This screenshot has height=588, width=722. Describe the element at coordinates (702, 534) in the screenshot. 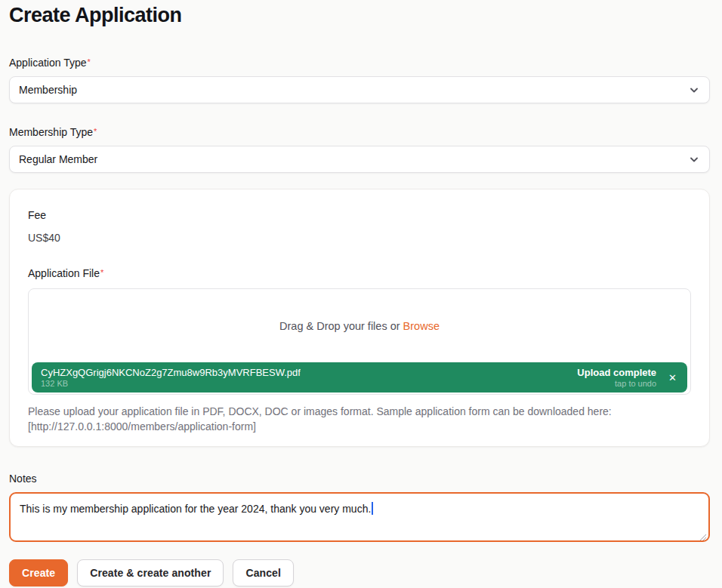

I see `resize-handle-icon` at that location.